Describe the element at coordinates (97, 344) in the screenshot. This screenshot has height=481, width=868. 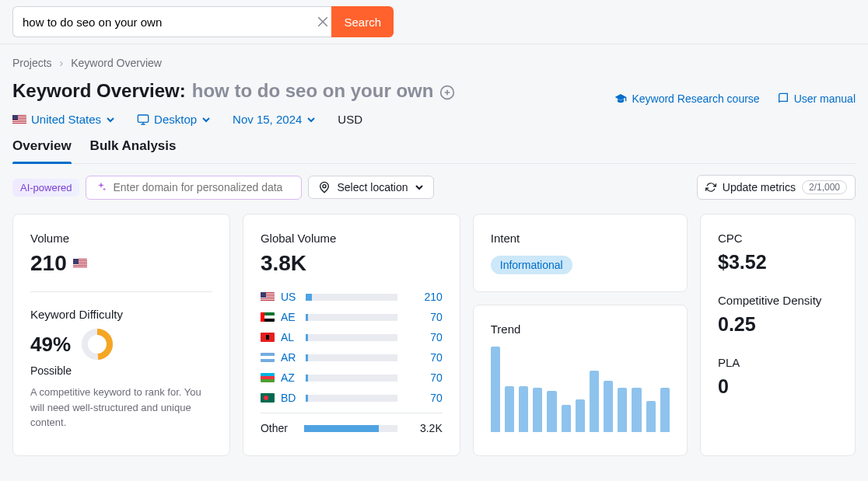
I see `kd-donut-icon` at that location.